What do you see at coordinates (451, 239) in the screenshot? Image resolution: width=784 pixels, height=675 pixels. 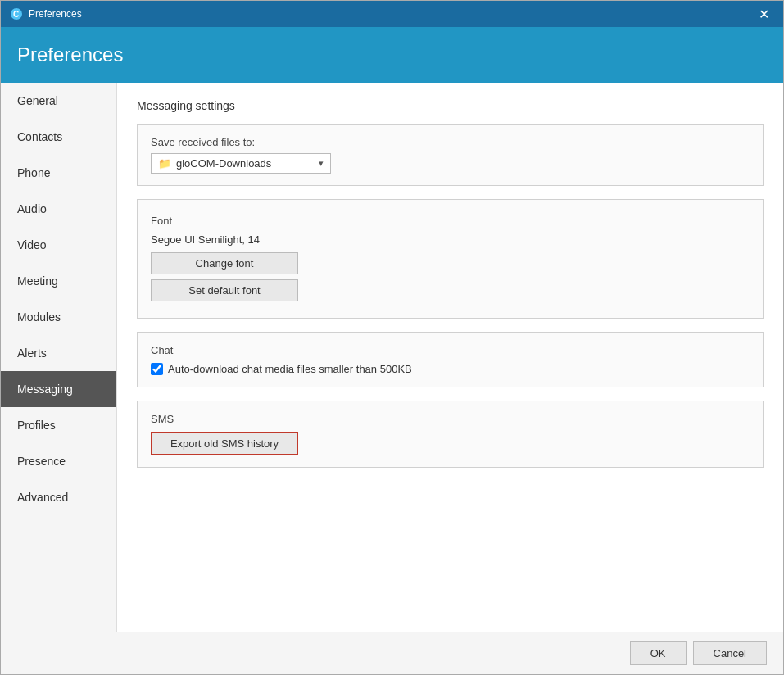 I see `font-display: Segoe UI Semilight, 14` at bounding box center [451, 239].